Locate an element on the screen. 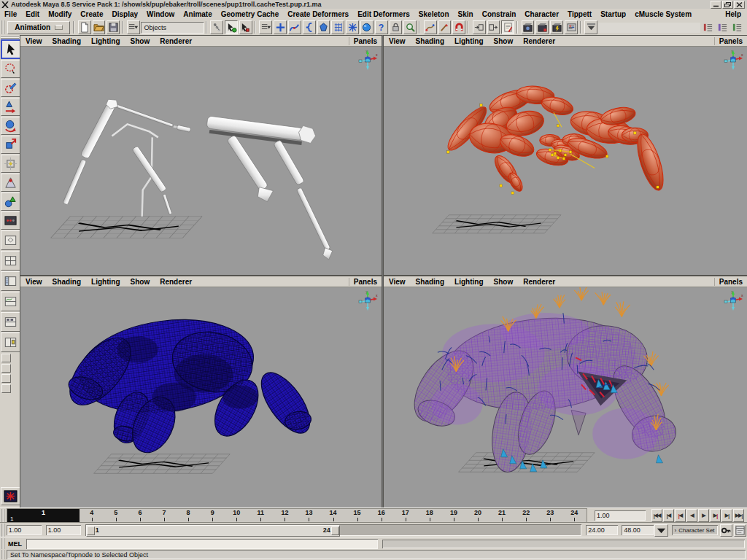  snap-grid-icon is located at coordinates (280, 28).